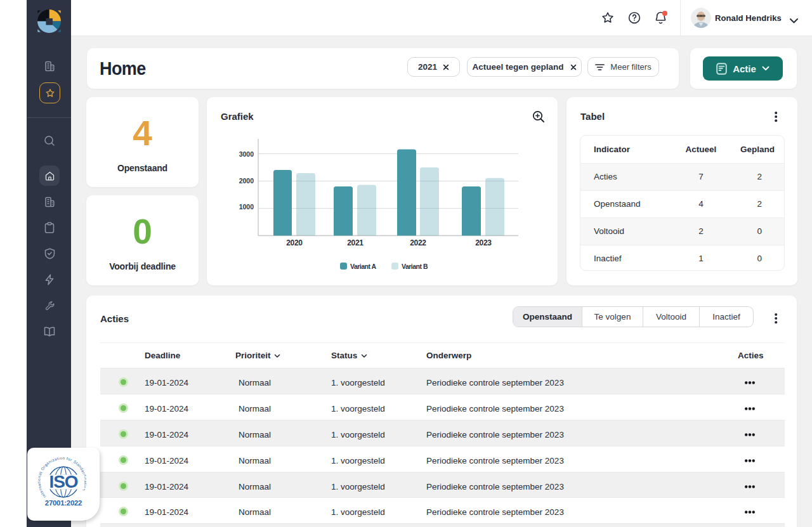  I want to click on svg-text: Variant A, so click(363, 266).